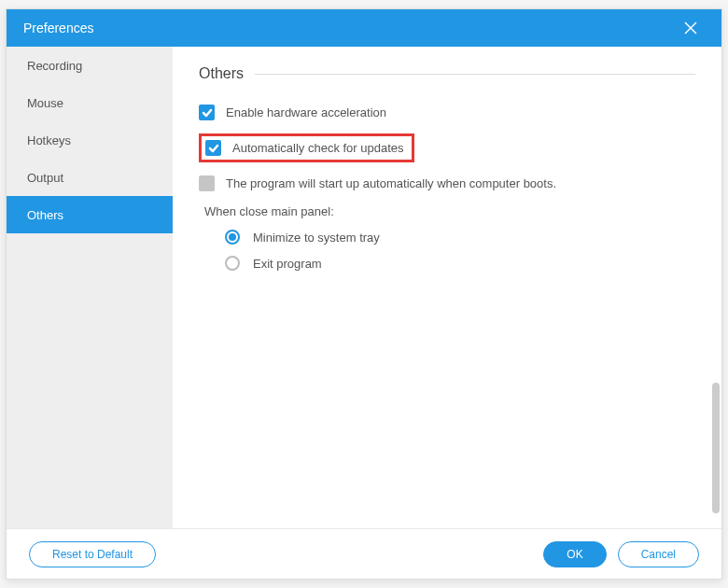  I want to click on radio-label: Minimize to system tray, so click(316, 237).